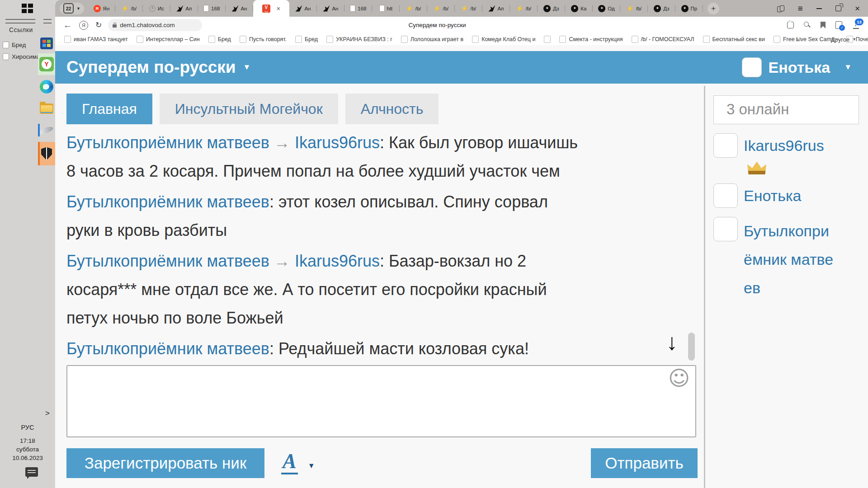 This screenshot has height=488, width=868. Describe the element at coordinates (856, 25) in the screenshot. I see `downloads-icon: 13` at that location.